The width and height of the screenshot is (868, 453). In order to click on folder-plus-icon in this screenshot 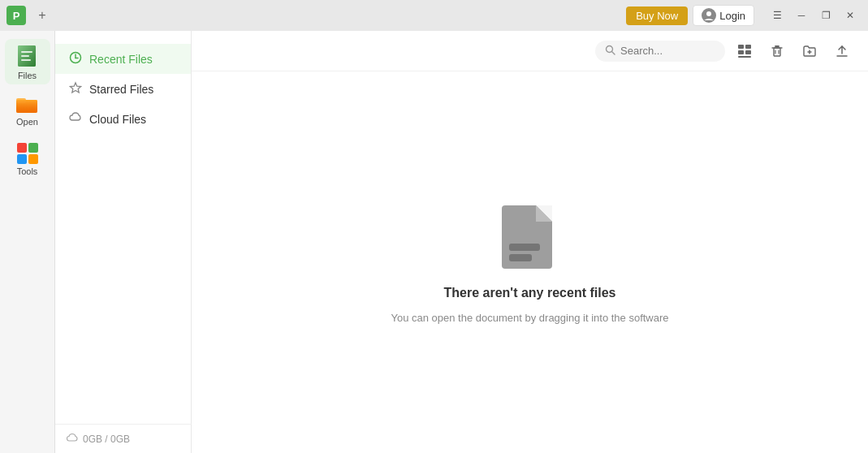, I will do `click(810, 51)`.